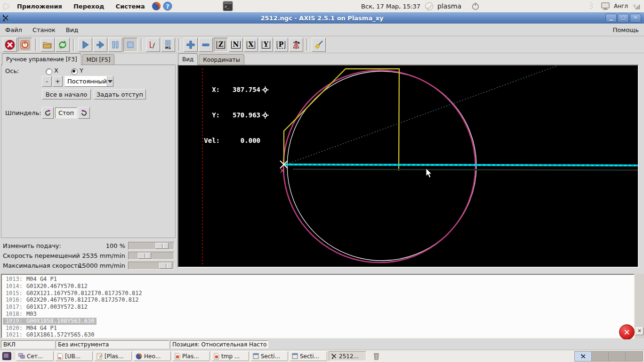 Image resolution: width=644 pixels, height=362 pixels. What do you see at coordinates (621, 6) in the screenshot?
I see `keyboard-layout-indicator: Англ` at bounding box center [621, 6].